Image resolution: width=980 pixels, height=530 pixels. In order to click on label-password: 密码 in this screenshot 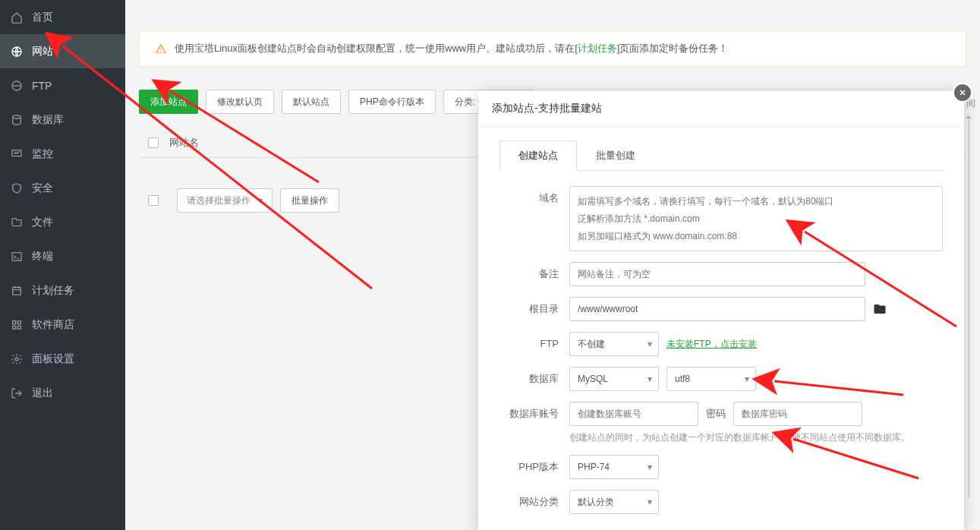, I will do `click(716, 414)`.